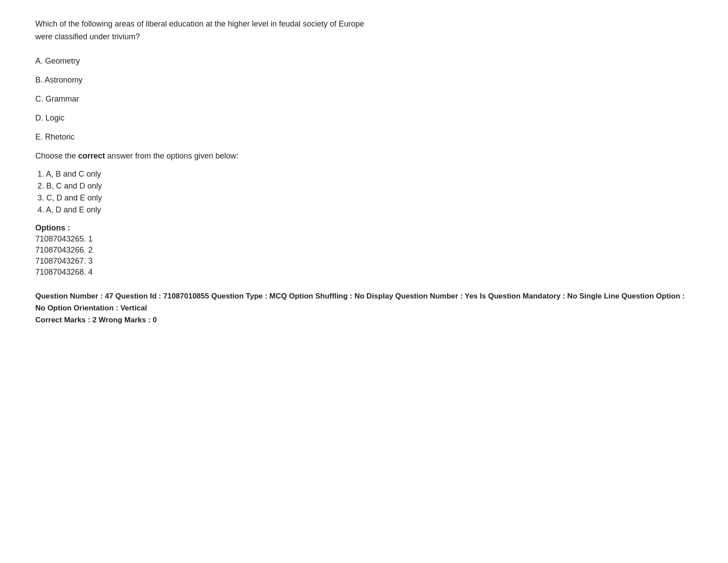 This screenshot has height=563, width=728. Describe the element at coordinates (364, 239) in the screenshot. I see `option-code-1: 71087043265. 1` at that location.